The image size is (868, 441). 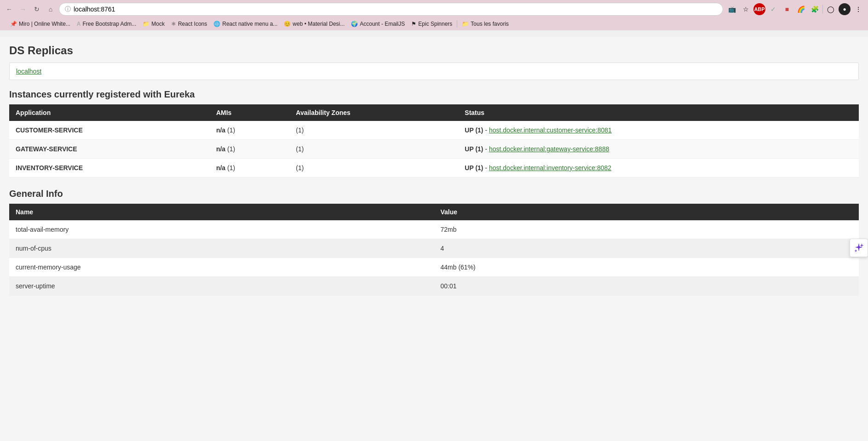 I want to click on url-input, so click(x=396, y=9).